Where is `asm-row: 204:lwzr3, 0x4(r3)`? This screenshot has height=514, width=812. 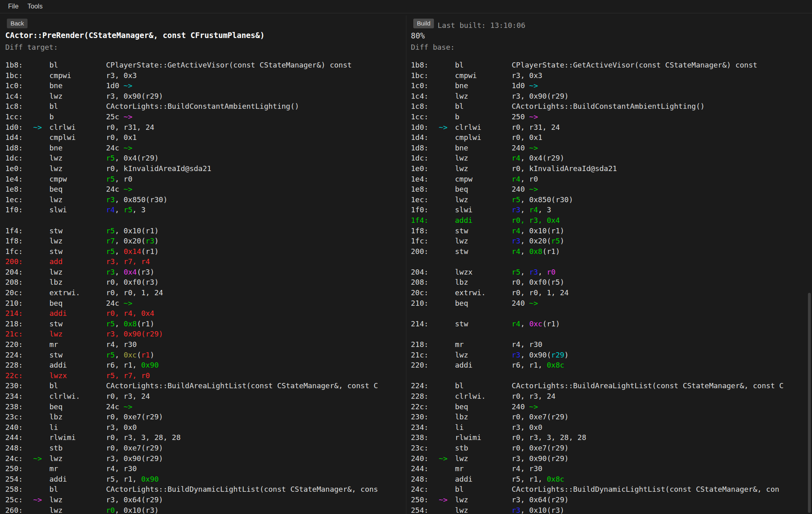 asm-row: 204:lwzr3, 0x4(r3) is located at coordinates (205, 272).